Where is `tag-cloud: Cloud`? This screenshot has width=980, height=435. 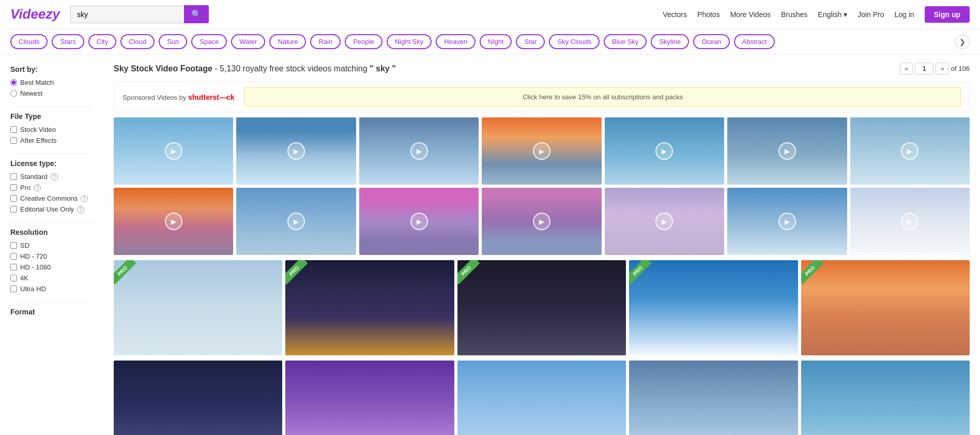 tag-cloud: Cloud is located at coordinates (137, 41).